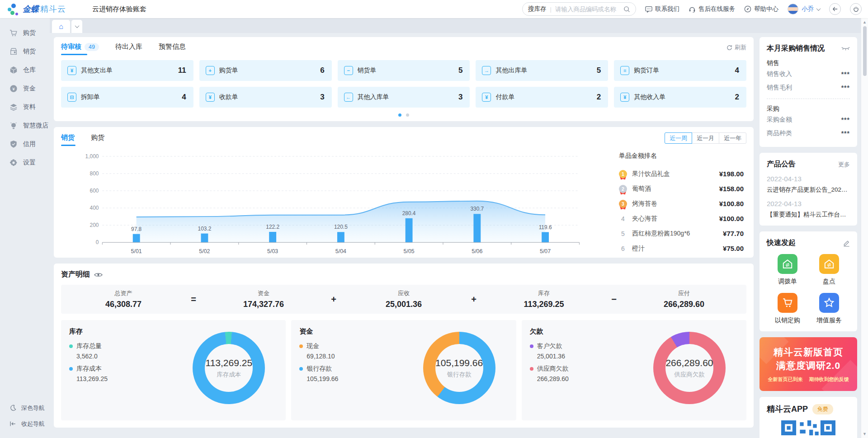  Describe the element at coordinates (98, 137) in the screenshot. I see `tab-label: 购货` at that location.